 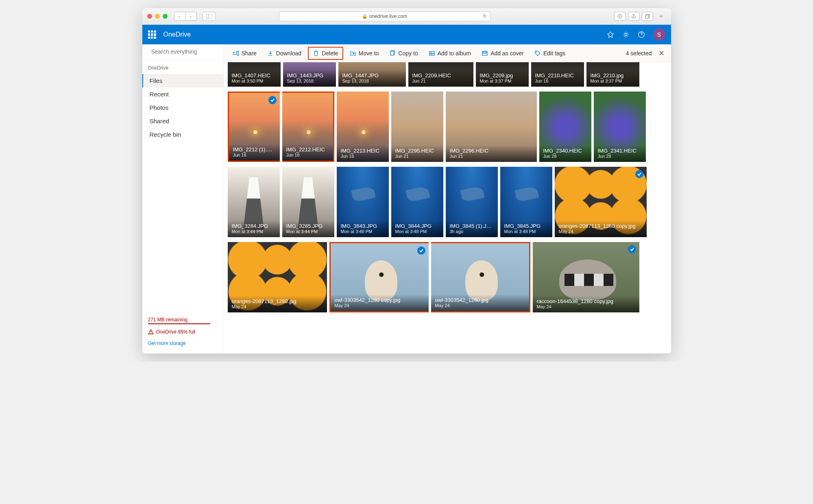 I want to click on refresh-icon: ↻, so click(x=485, y=16).